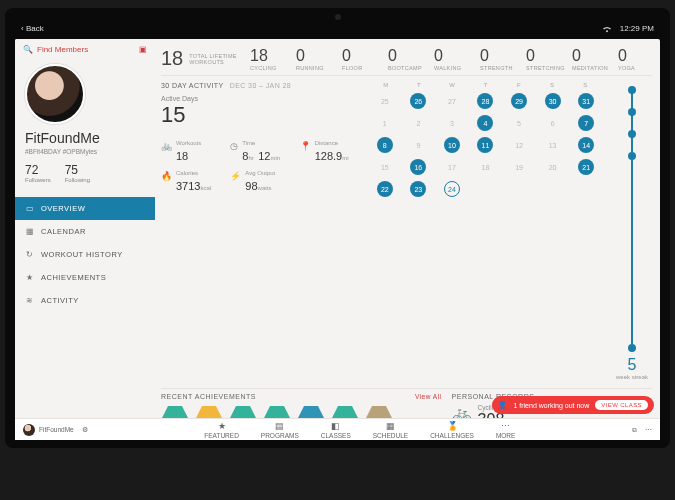  Describe the element at coordinates (260, 182) in the screenshot. I see `metric-output: ⚡Avg Output98watts` at that location.